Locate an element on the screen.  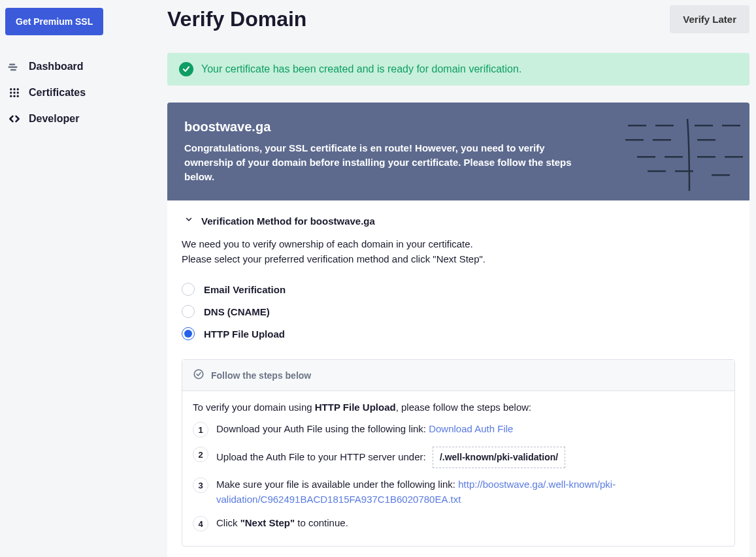
radio-label: HTTP File Upload is located at coordinates (244, 334).